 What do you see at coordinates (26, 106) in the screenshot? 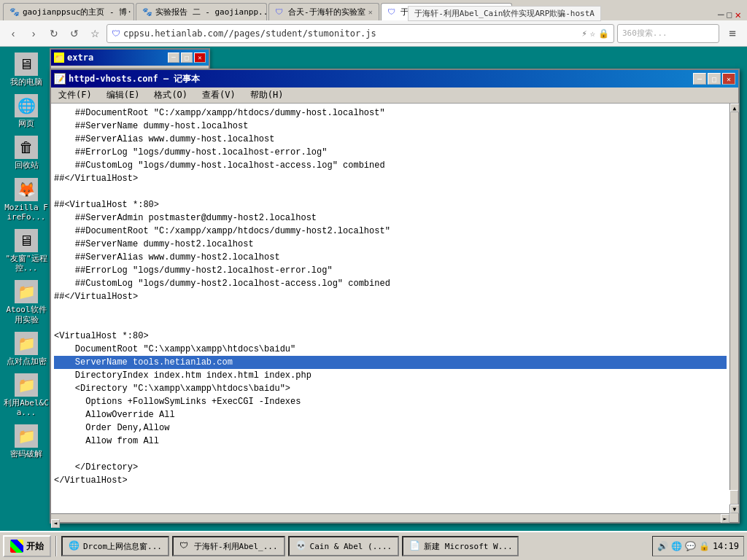
I see `network-icon: 🌐` at bounding box center [26, 106].